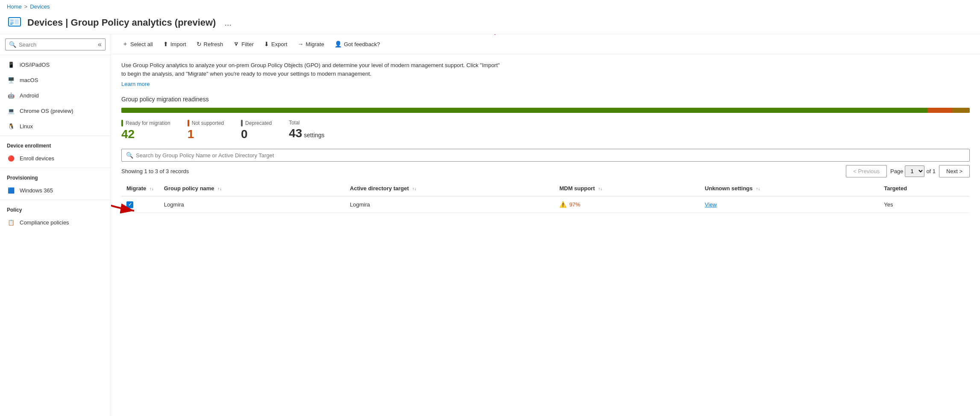  I want to click on not-supported-value: 1, so click(206, 134).